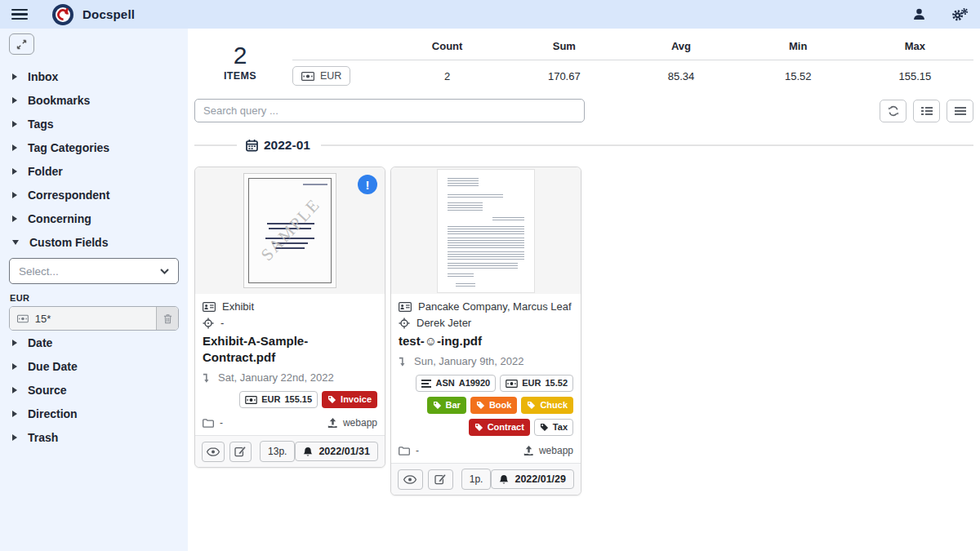 Image resolution: width=980 pixels, height=551 pixels. Describe the element at coordinates (532, 479) in the screenshot. I see `due-date-badge: 2022/01/29` at that location.